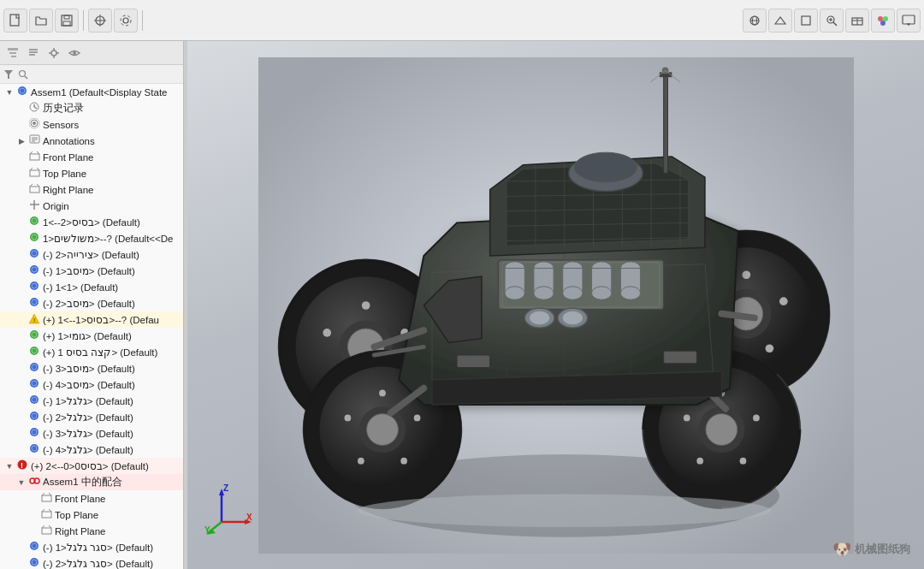 This screenshot has height=569, width=924. What do you see at coordinates (92, 255) in the screenshot?
I see `tree-item: (-) 2>צירייה> (Default)` at bounding box center [92, 255].